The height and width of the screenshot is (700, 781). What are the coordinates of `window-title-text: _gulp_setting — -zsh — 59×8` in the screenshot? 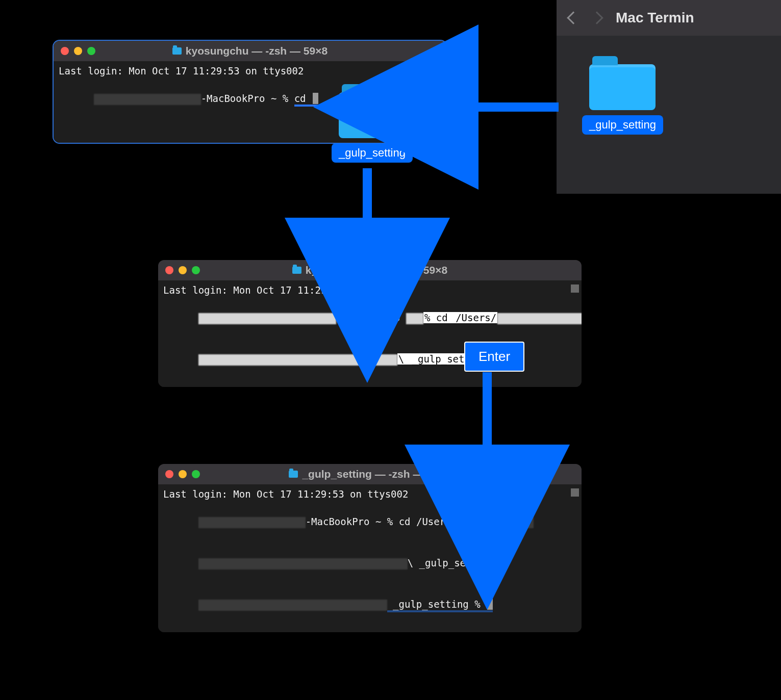 It's located at (376, 474).